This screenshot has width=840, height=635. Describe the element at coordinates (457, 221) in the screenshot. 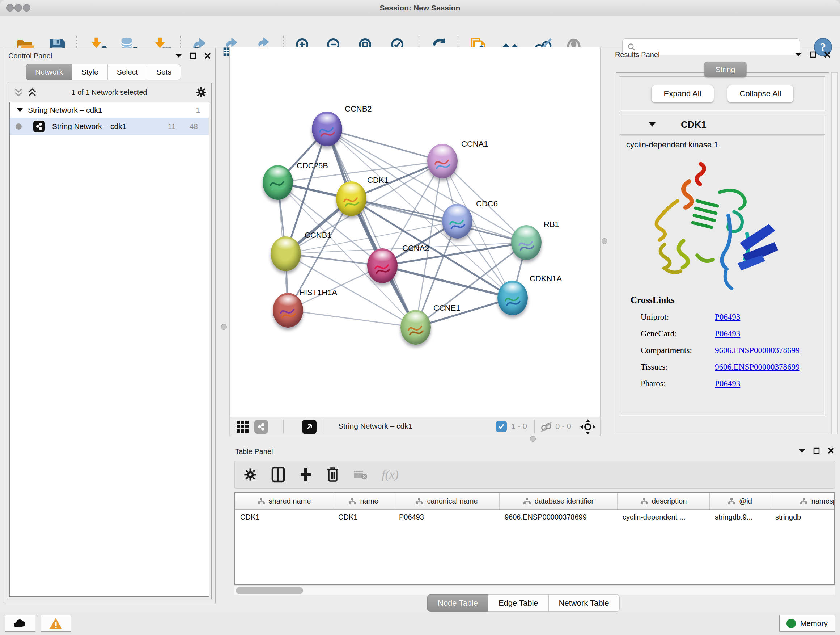

I see `network-node-CDC6` at that location.